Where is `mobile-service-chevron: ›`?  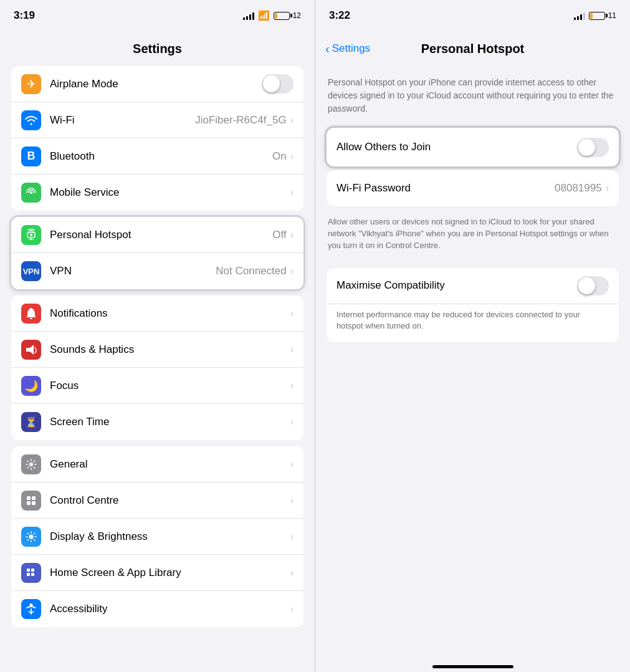 mobile-service-chevron: › is located at coordinates (292, 193).